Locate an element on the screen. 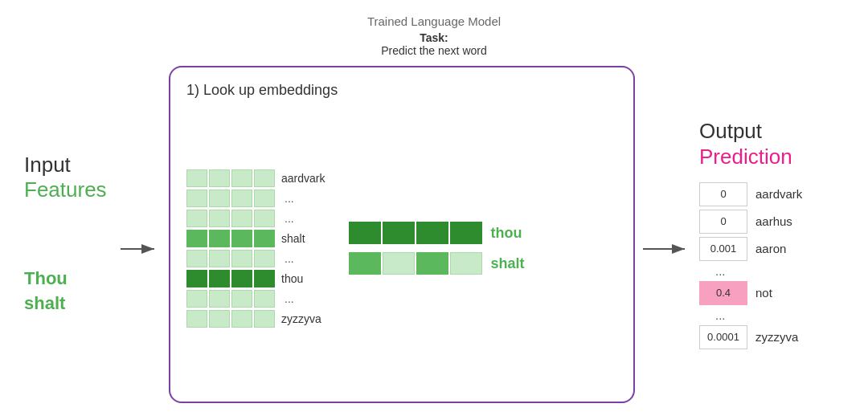 The height and width of the screenshot is (420, 868). embed-table: aardvark ... is located at coordinates (256, 249).